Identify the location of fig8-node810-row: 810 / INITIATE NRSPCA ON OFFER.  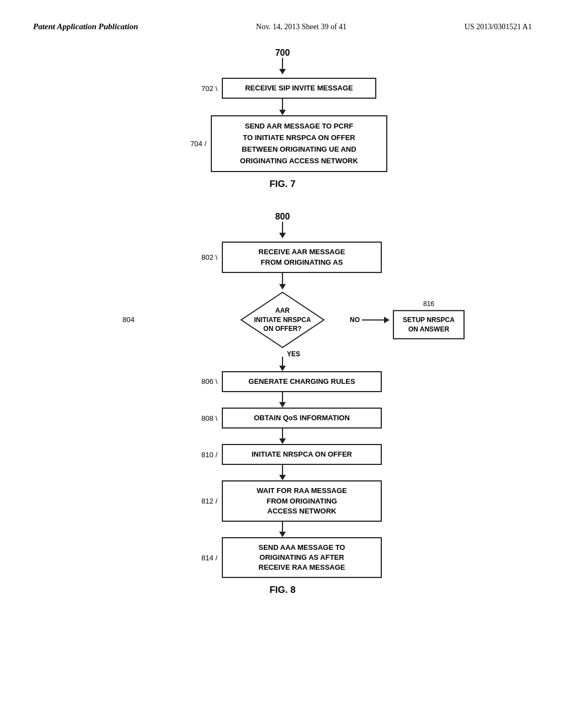
(282, 454).